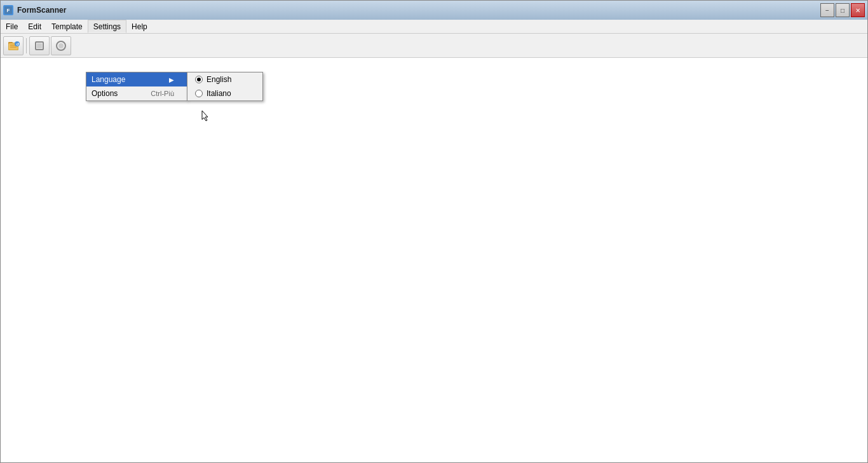 This screenshot has height=463, width=868. What do you see at coordinates (434, 27) in the screenshot?
I see `menu-bar: File Edit Template Settings Help` at bounding box center [434, 27].